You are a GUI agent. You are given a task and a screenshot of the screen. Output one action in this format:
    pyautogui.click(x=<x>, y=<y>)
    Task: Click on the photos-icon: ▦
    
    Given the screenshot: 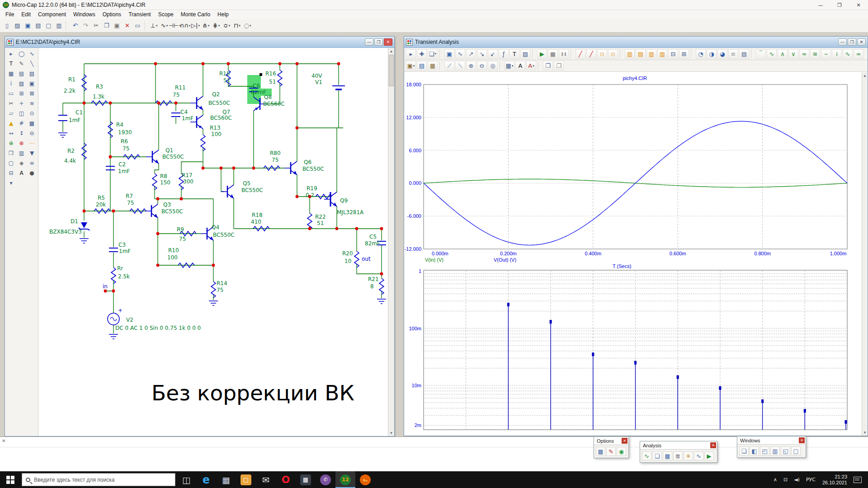 What is the action you would take?
    pyautogui.click(x=226, y=480)
    